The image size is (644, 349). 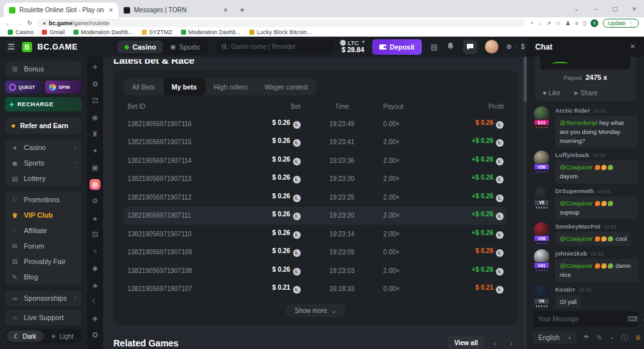 What do you see at coordinates (625, 337) in the screenshot?
I see `info-icon: ⓘ` at bounding box center [625, 337].